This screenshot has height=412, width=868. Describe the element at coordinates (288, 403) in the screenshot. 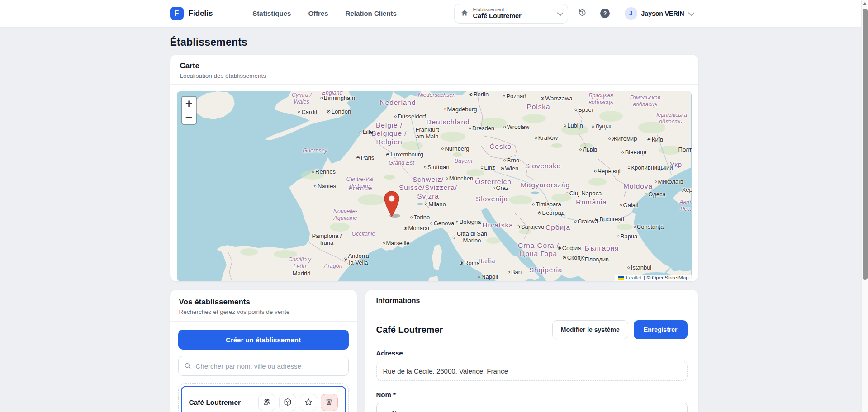

I see `offers-button` at that location.